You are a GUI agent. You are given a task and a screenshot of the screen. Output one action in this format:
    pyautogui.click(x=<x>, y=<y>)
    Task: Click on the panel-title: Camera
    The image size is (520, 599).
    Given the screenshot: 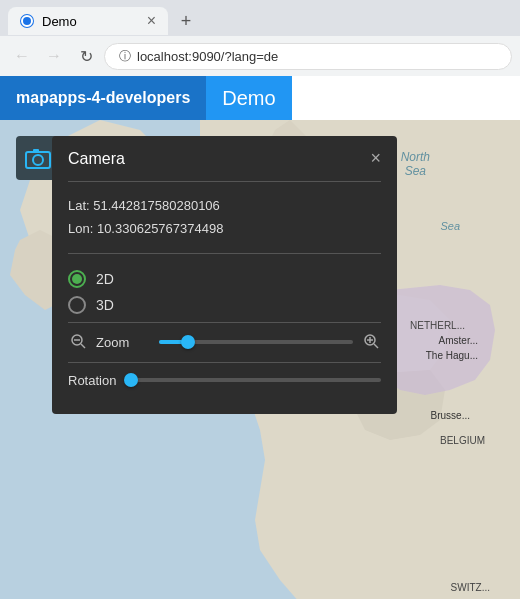 What is the action you would take?
    pyautogui.click(x=96, y=159)
    